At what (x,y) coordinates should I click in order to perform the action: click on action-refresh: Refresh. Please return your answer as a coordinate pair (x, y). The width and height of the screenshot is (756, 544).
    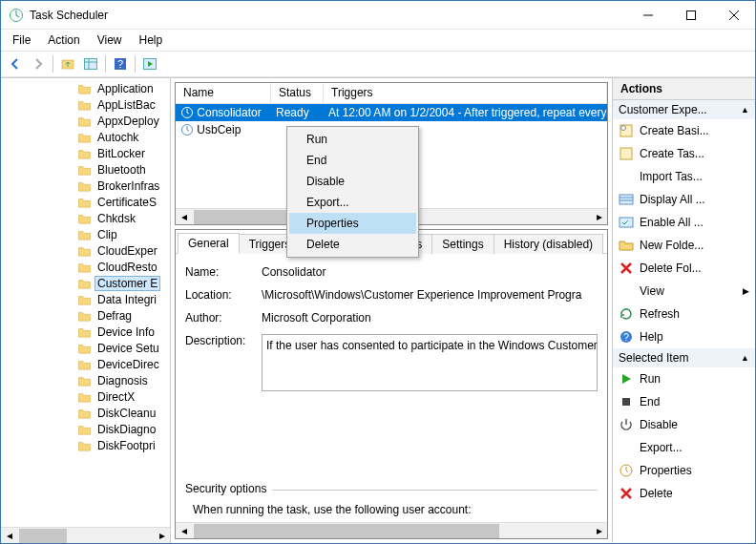
    Looking at the image, I should click on (683, 314).